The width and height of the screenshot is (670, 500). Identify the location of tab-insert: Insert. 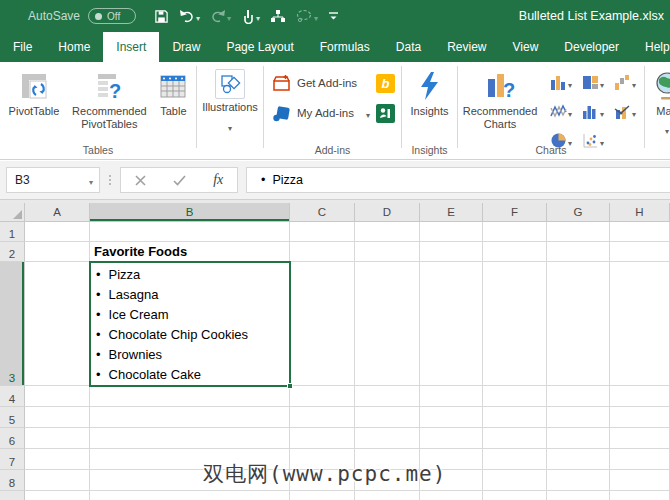
(131, 47).